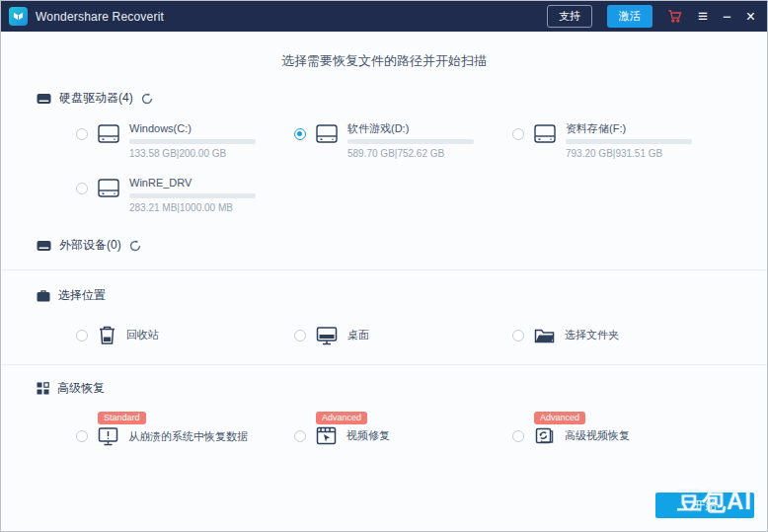 The image size is (768, 532). What do you see at coordinates (100, 17) in the screenshot?
I see `app-title: Wondershare Recoverit` at bounding box center [100, 17].